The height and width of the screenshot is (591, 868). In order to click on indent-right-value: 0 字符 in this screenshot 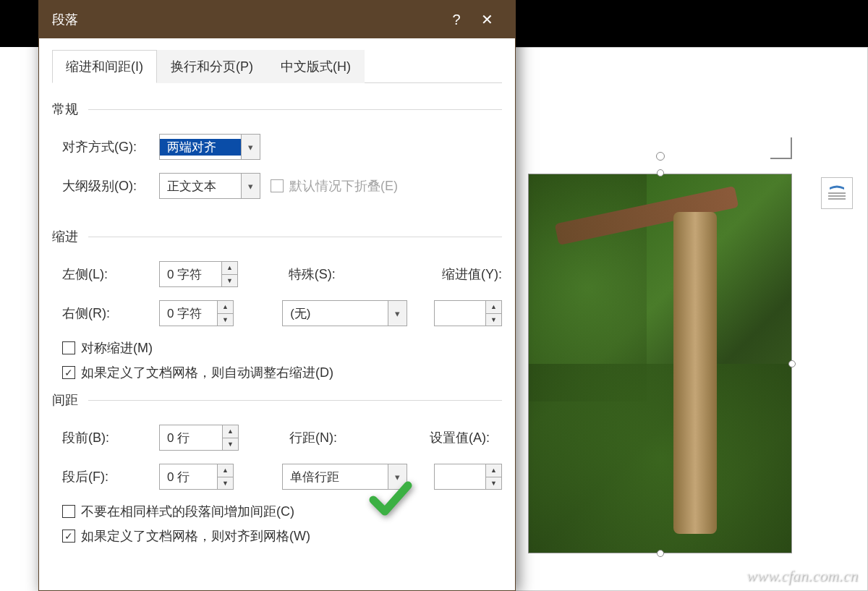, I will do `click(188, 314)`.